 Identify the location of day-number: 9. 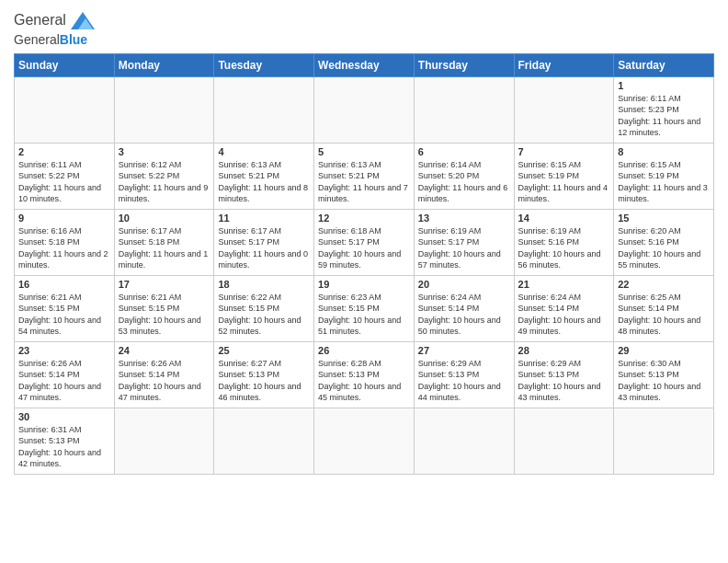
(64, 218).